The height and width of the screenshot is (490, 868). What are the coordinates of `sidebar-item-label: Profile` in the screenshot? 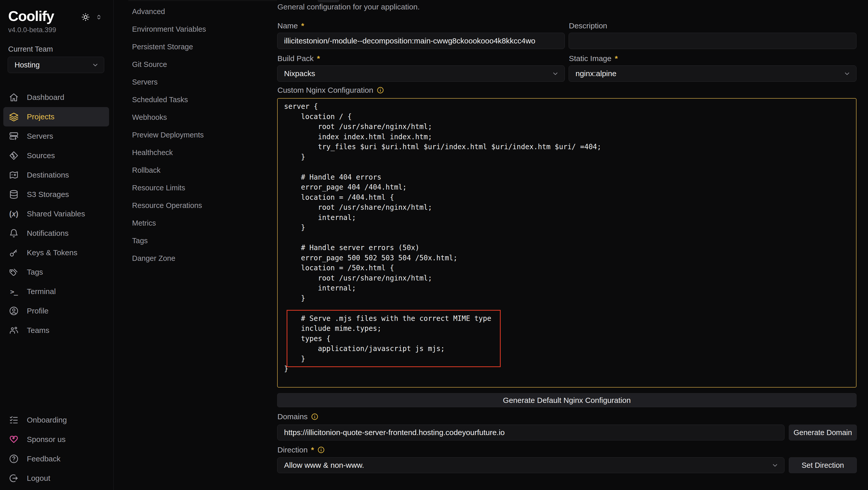 It's located at (38, 311).